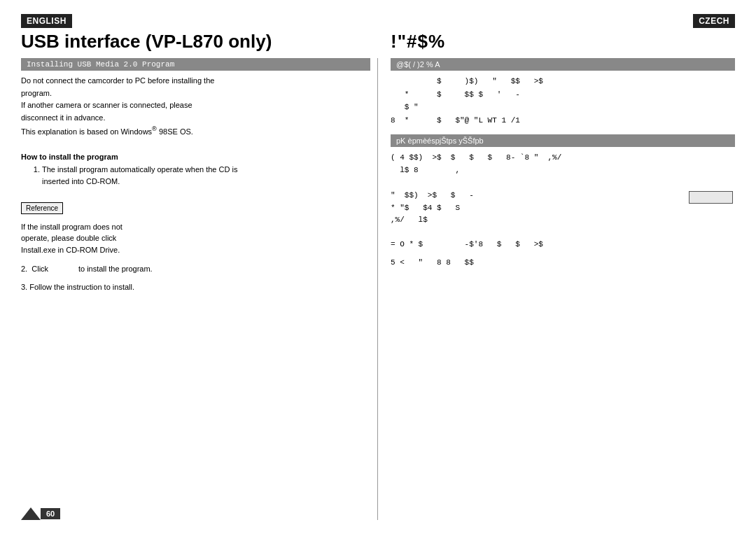 This screenshot has height=534, width=756. I want to click on right-step-2: = O * $ -$'8 $ $ >$, so click(563, 245).